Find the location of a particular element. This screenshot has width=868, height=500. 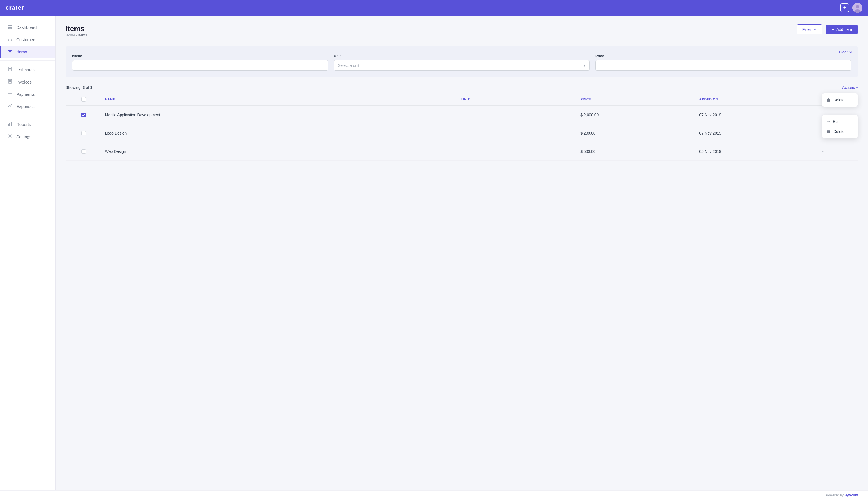

row-1-edit-label: Edit is located at coordinates (836, 122).